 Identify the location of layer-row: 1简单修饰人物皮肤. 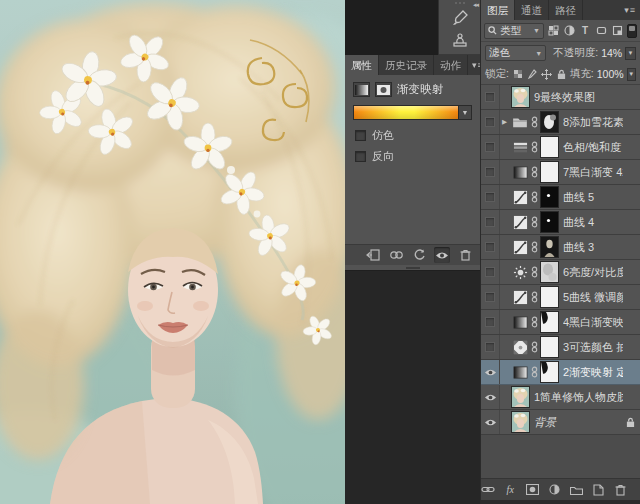
(560, 398).